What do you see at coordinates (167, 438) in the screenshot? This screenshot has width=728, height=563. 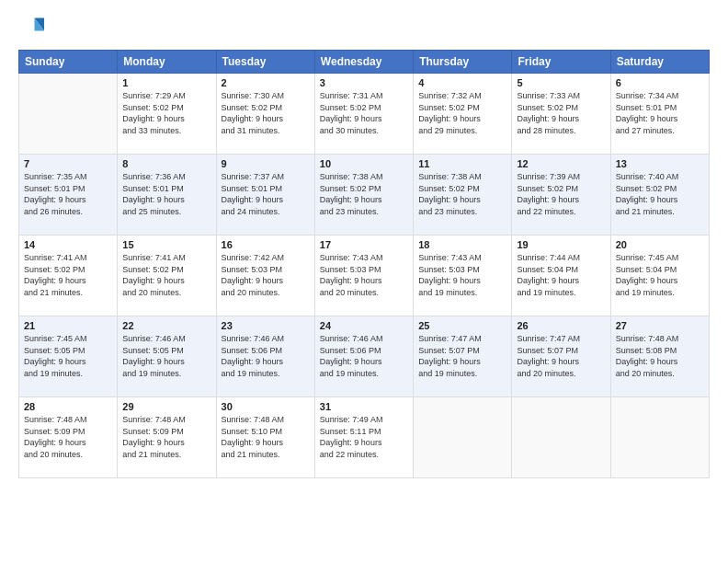 I see `day-cell: 29Sunrise: 7:48 AMSunset: 5:09 PMDayligh…` at bounding box center [167, 438].